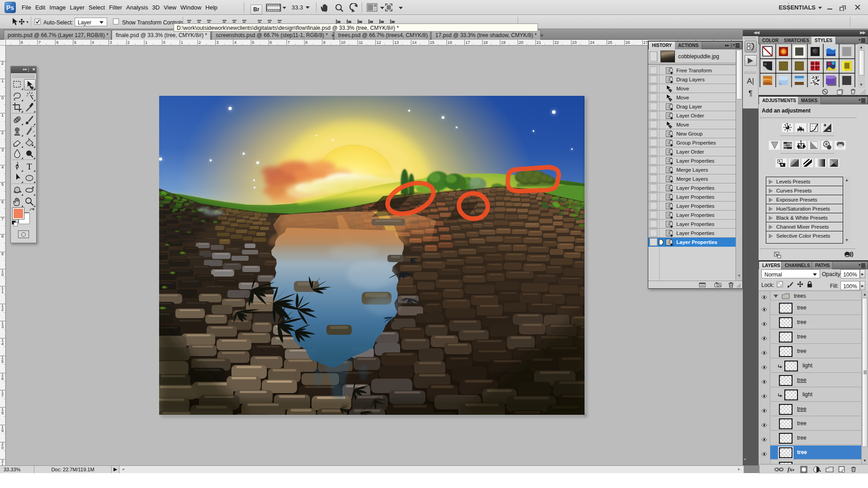  I want to click on svg-text: 21, so click(539, 42).